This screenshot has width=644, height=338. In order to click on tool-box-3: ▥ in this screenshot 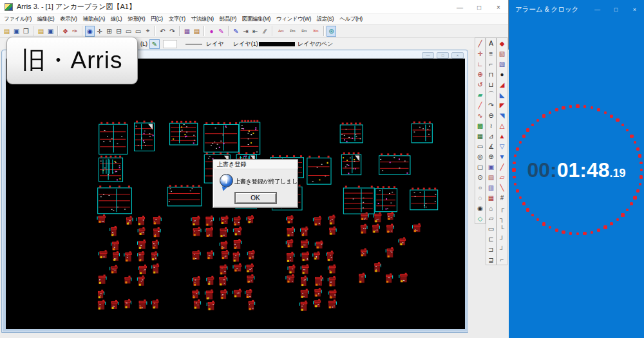, I will do `click(491, 187)`.